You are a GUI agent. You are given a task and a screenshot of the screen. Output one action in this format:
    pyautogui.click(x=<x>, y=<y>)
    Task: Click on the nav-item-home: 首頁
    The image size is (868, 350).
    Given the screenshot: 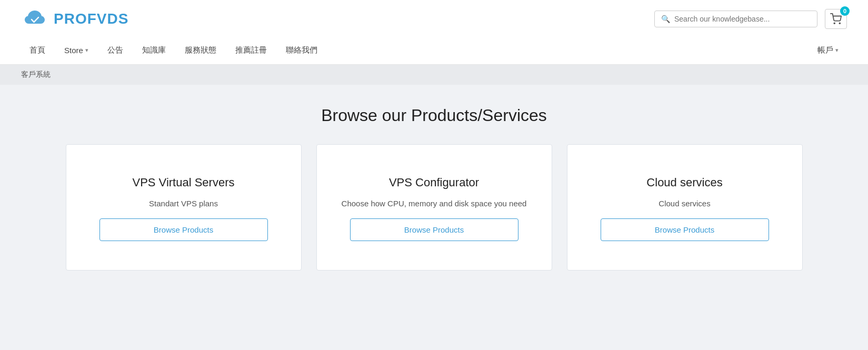 What is the action you would take?
    pyautogui.click(x=37, y=51)
    